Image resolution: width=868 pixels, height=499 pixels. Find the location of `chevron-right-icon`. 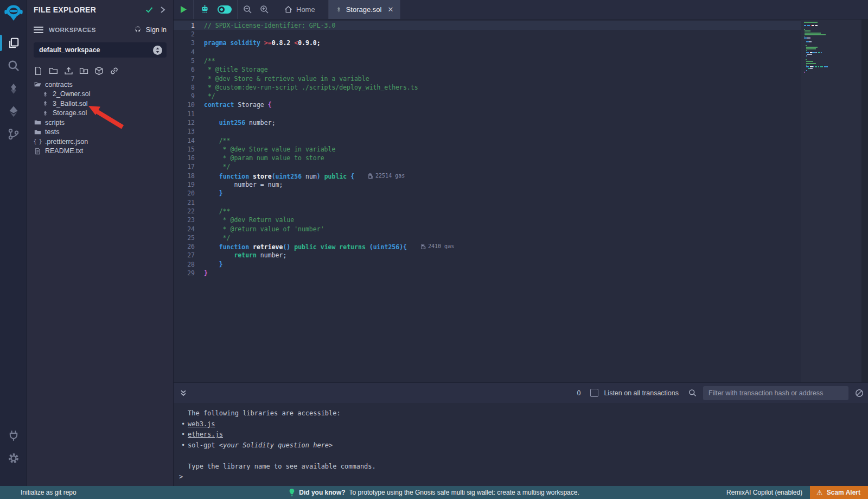

chevron-right-icon is located at coordinates (163, 10).